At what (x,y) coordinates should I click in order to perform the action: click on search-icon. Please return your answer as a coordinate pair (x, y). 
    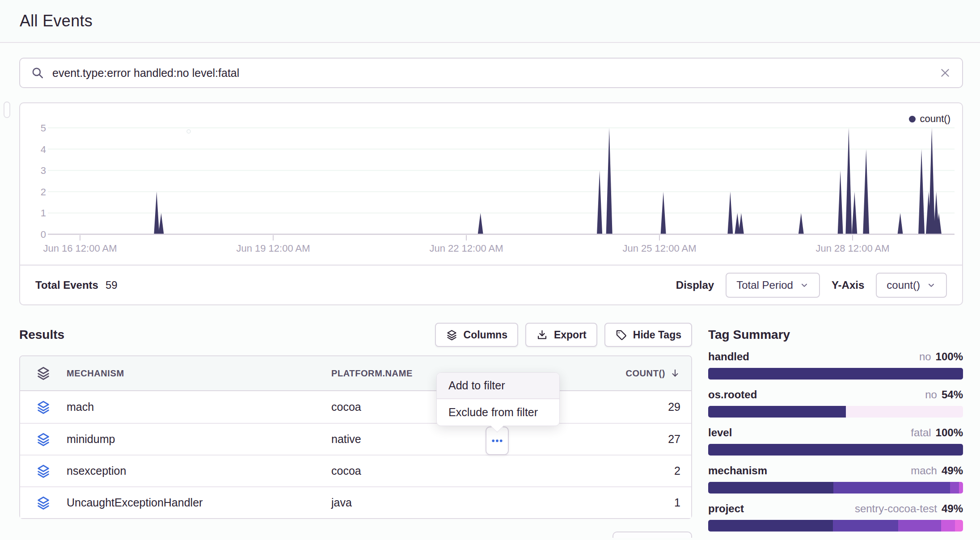
    Looking at the image, I should click on (38, 73).